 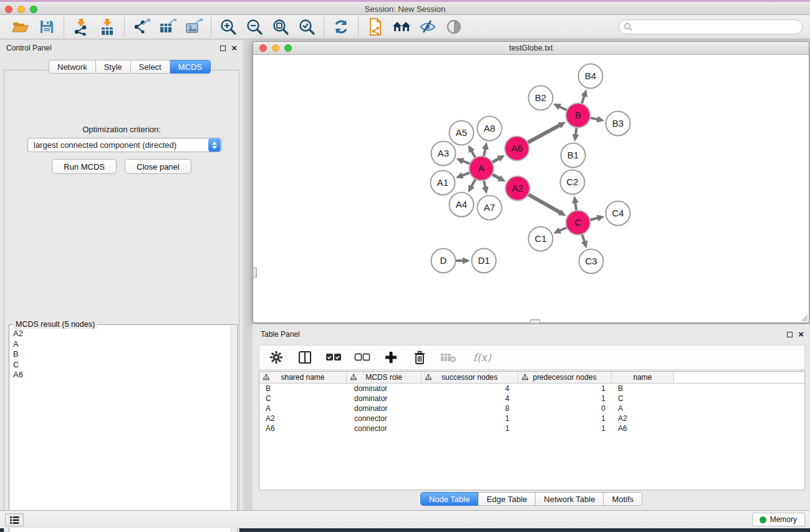 I want to click on open-file-button, so click(x=21, y=27).